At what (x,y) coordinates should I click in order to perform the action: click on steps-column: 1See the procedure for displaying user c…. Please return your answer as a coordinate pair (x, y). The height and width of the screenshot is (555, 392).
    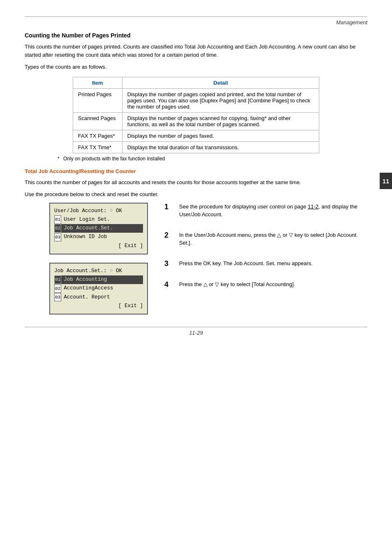
    Looking at the image, I should click on (266, 252).